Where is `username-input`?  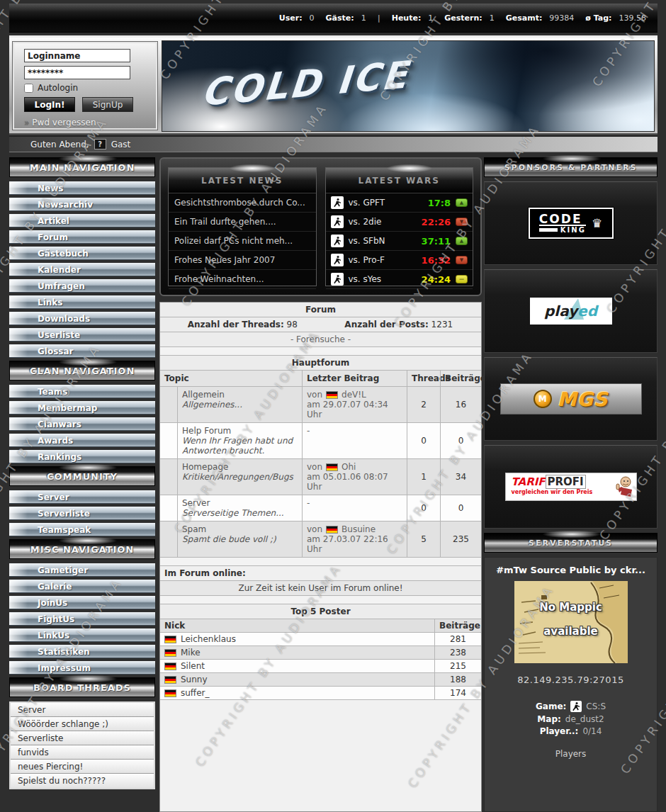
username-input is located at coordinates (77, 55).